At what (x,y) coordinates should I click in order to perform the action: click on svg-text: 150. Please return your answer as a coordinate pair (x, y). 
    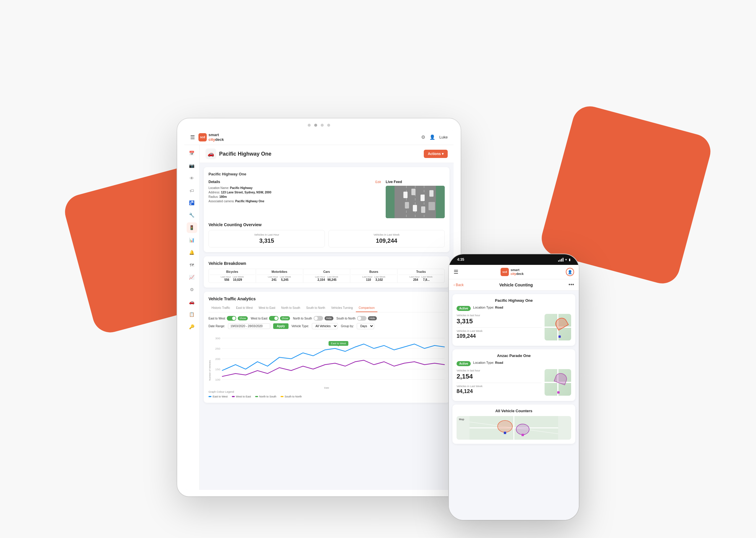
    Looking at the image, I should click on (218, 370).